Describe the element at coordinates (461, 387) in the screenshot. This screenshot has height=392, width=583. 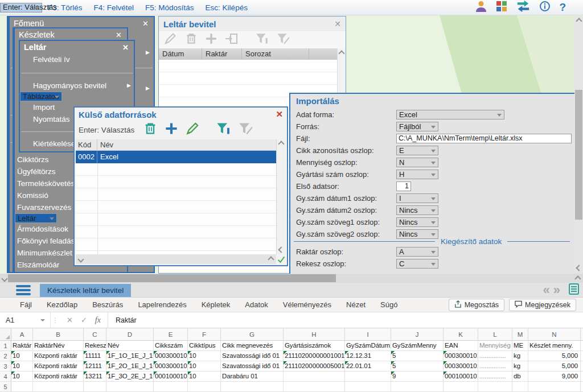
I see `cell-K5` at that location.